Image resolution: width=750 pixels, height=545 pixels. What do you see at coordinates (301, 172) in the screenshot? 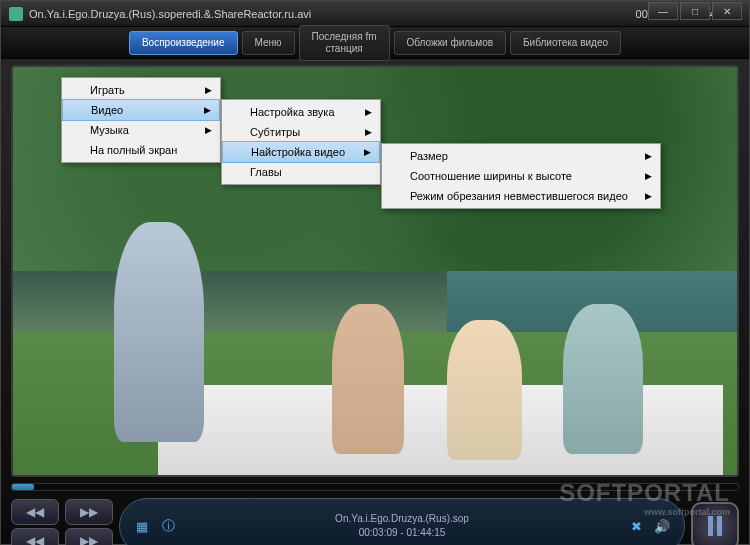
I see `menu-item-chapters: Главы` at bounding box center [301, 172].